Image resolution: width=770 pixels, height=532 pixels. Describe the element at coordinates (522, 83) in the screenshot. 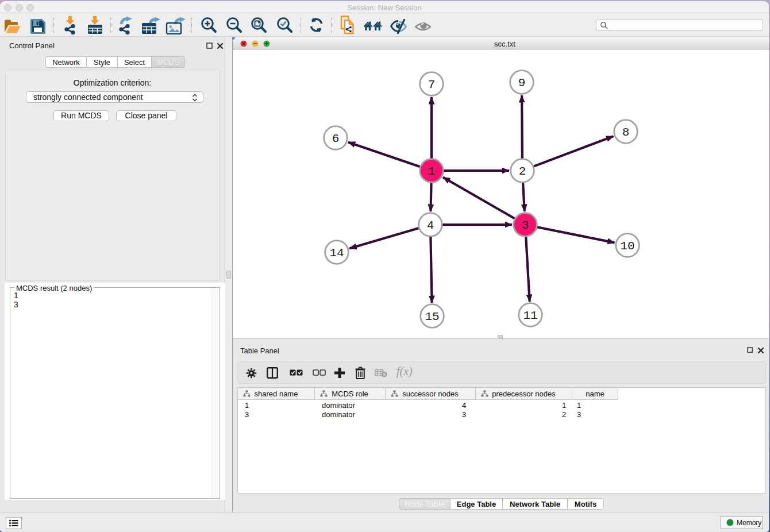

I see `svg-text: 9` at that location.